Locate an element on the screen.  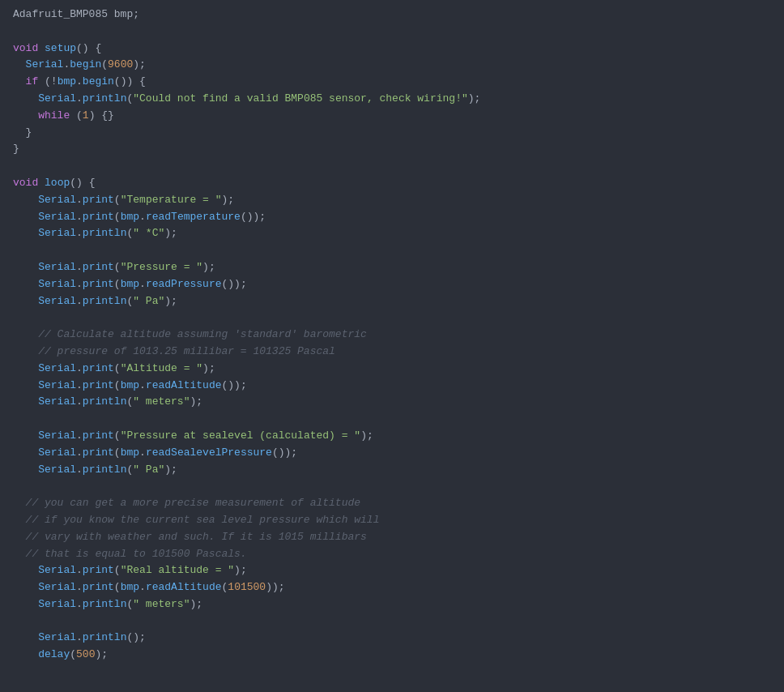
code-line-11: void loop() { is located at coordinates (392, 183).